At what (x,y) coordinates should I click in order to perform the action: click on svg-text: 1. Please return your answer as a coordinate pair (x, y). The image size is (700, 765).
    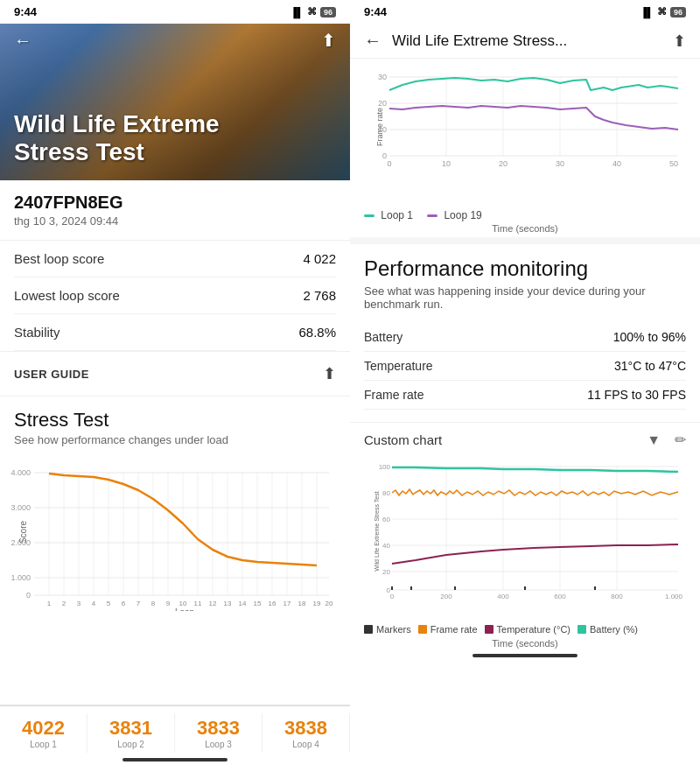
    Looking at the image, I should click on (49, 604).